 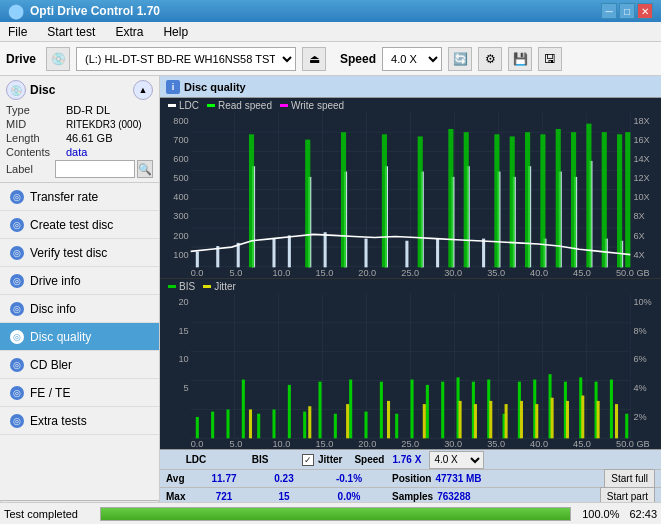 What do you see at coordinates (76, 152) in the screenshot?
I see `contents-value: data` at bounding box center [76, 152].